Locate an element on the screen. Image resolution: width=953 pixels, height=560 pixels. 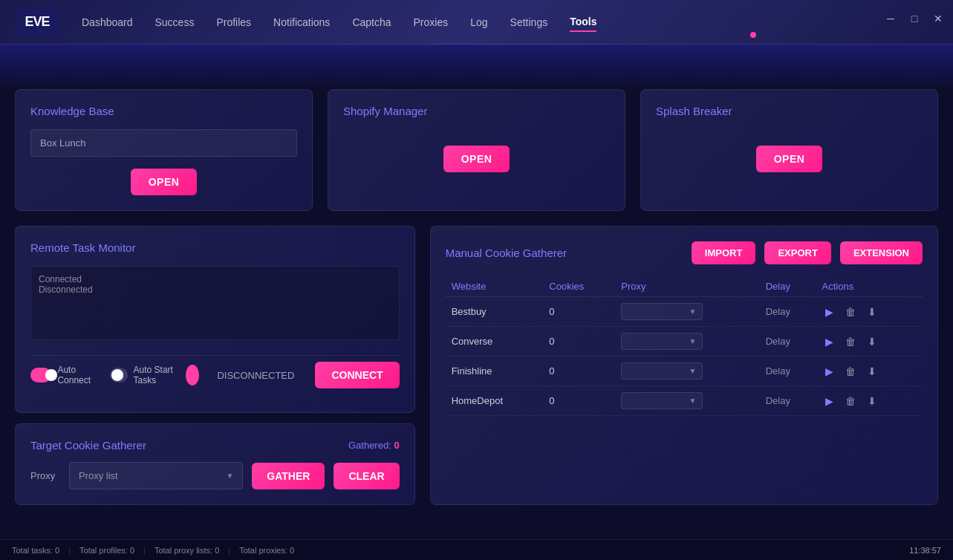
nav-proxies: Proxies is located at coordinates (431, 22).